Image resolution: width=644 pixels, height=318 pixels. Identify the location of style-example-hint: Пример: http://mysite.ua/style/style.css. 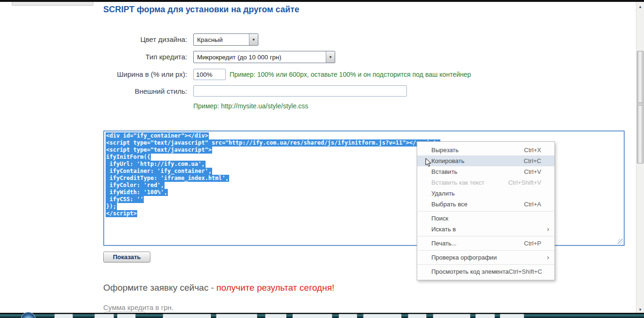
(251, 106).